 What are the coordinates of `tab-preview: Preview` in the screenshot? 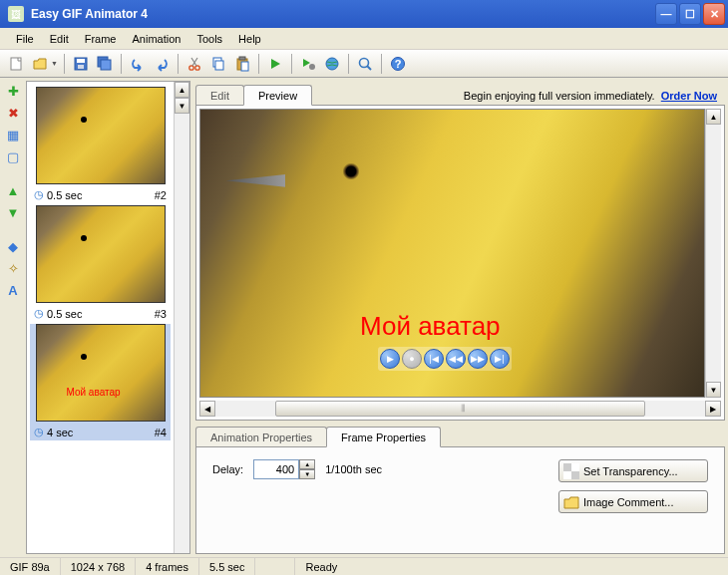 It's located at (277, 96).